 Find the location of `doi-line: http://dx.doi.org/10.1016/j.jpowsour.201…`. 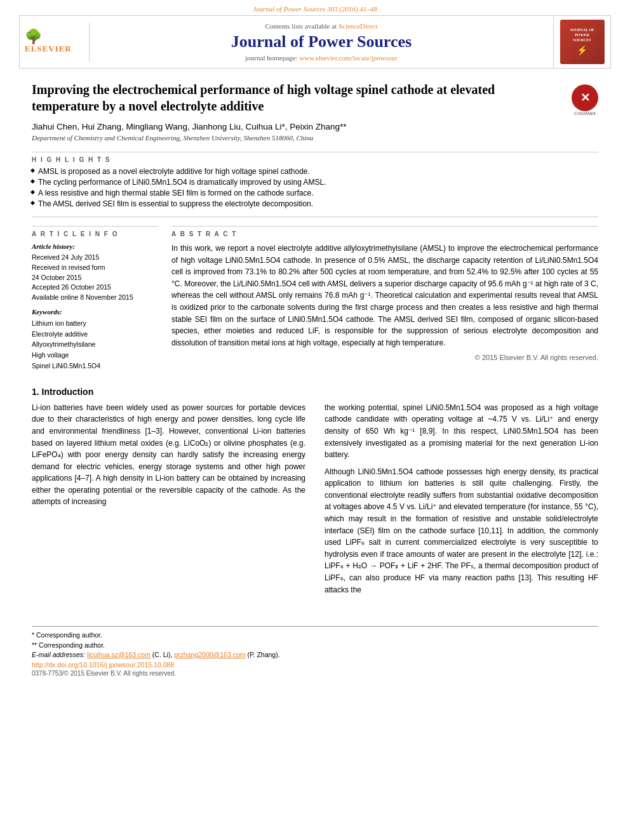

doi-line: http://dx.doi.org/10.1016/j.jpowsour.201… is located at coordinates (315, 665).